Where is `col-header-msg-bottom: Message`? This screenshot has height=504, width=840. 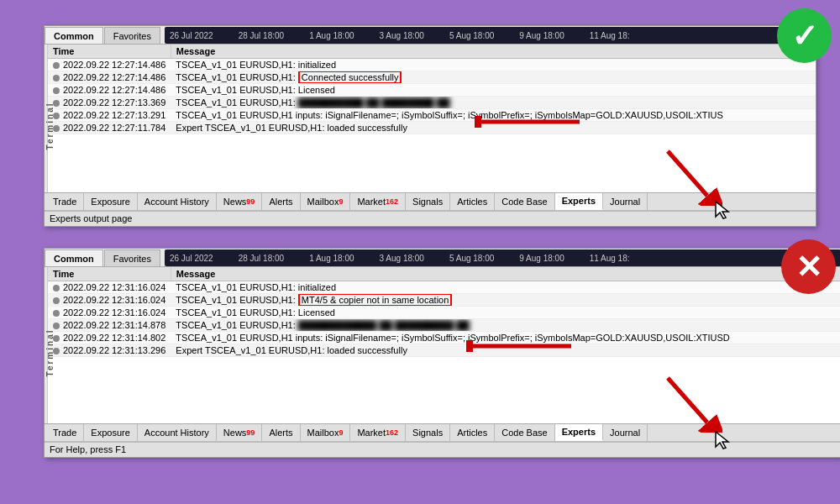
col-header-msg-bottom: Message is located at coordinates (506, 274).